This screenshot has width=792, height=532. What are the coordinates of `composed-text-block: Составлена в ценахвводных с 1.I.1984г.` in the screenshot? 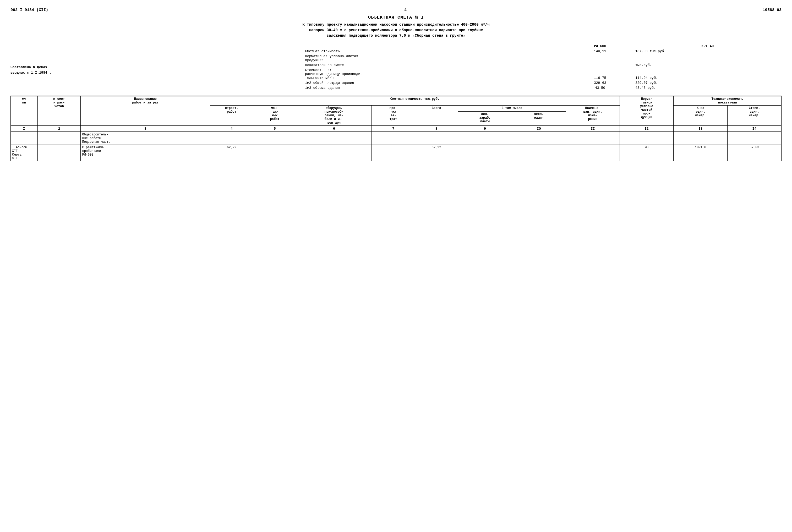 It's located at (157, 67).